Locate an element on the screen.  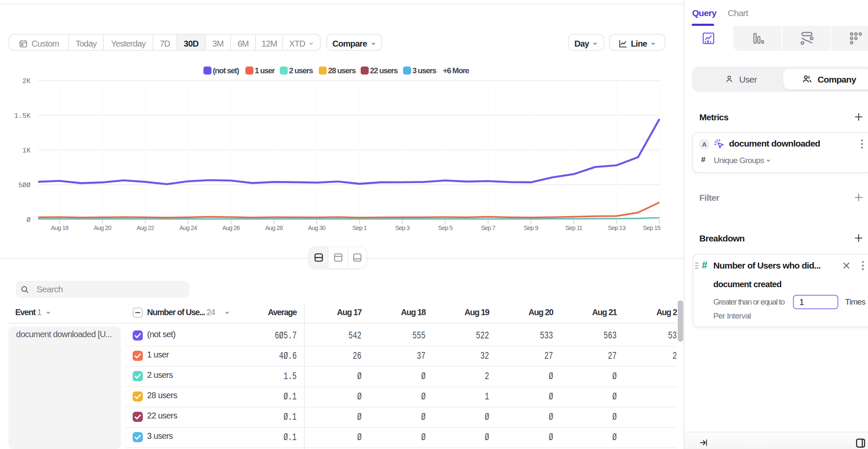
svg-text: Aug 30 is located at coordinates (317, 228).